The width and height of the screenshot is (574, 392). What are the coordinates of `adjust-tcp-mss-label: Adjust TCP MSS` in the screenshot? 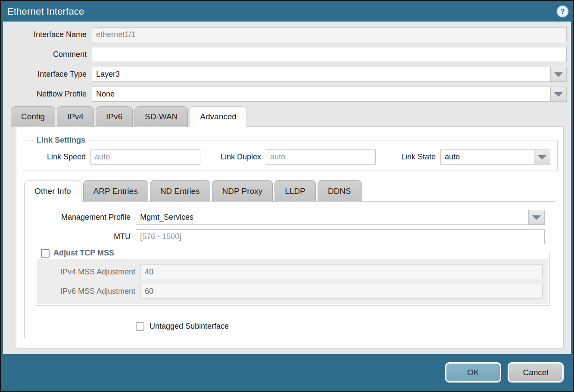 It's located at (84, 253).